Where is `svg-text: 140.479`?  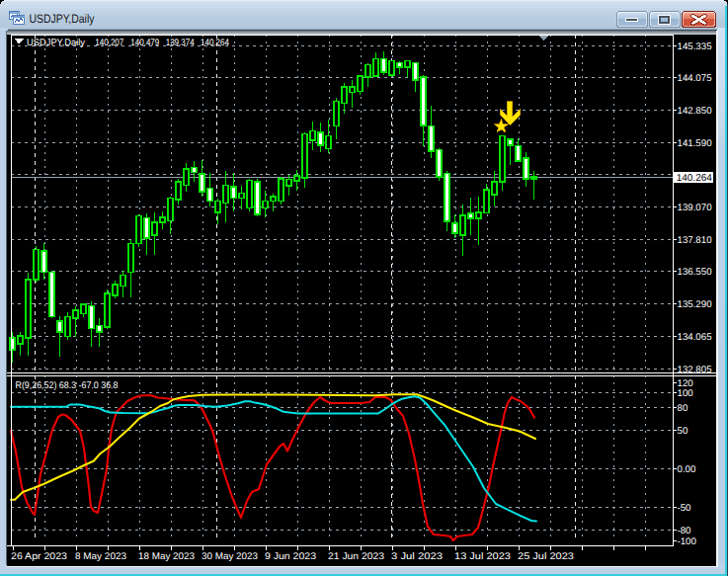
svg-text: 140.479 is located at coordinates (144, 43).